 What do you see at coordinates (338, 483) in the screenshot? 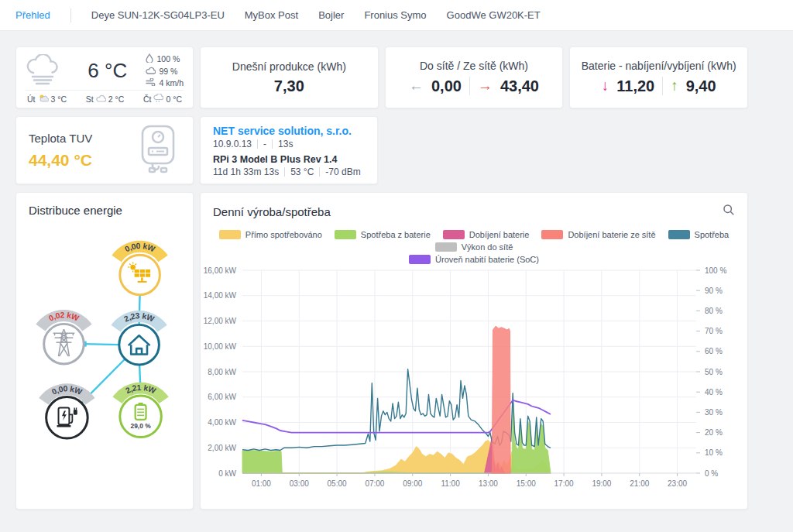
I see `axis-label: 05:00` at bounding box center [338, 483].